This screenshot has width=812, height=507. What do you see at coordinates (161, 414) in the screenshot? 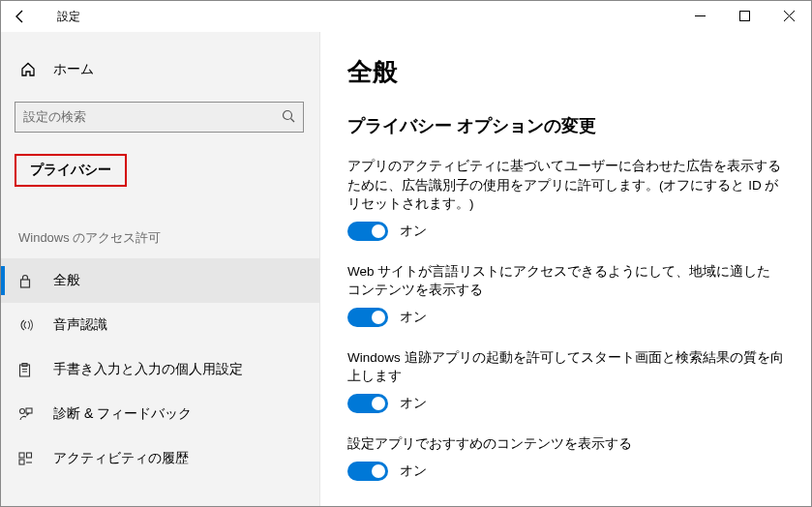
I see `sidebar-item-diagnostics: 診断 & フィードバック` at bounding box center [161, 414].